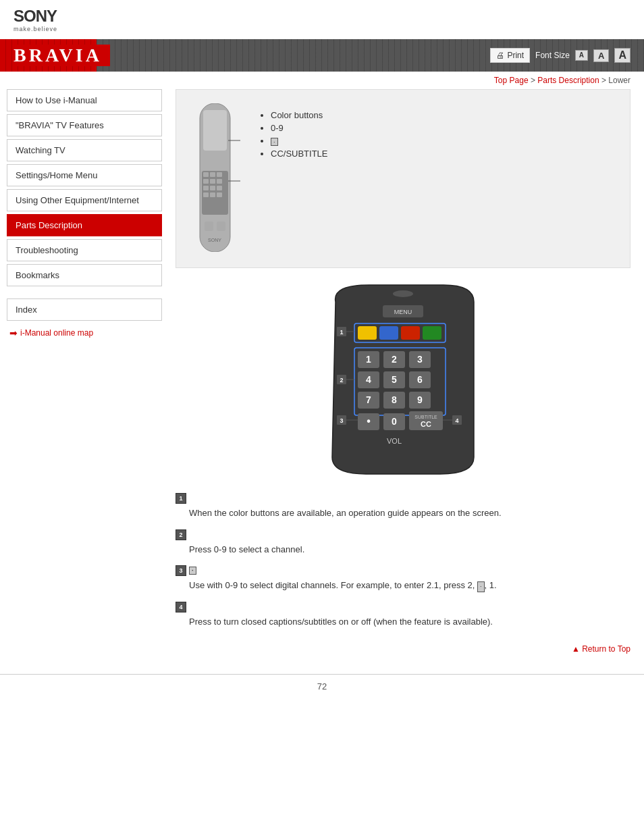 The width and height of the screenshot is (644, 834). I want to click on return-to-top: ▲ Return to Top, so click(403, 649).